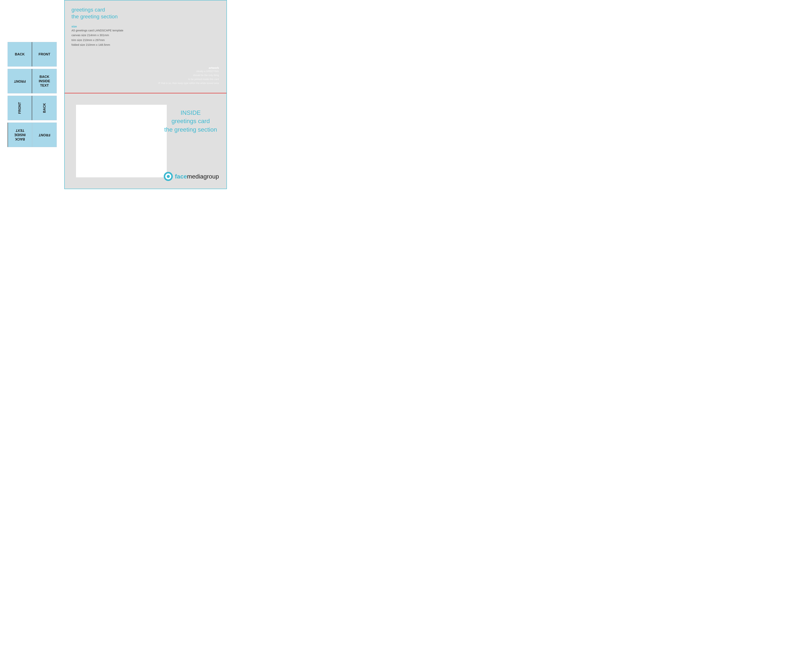 Image resolution: width=802 pixels, height=672 pixels. I want to click on size-details: A5 greetings card LANDSCAPE template can…, so click(146, 37).